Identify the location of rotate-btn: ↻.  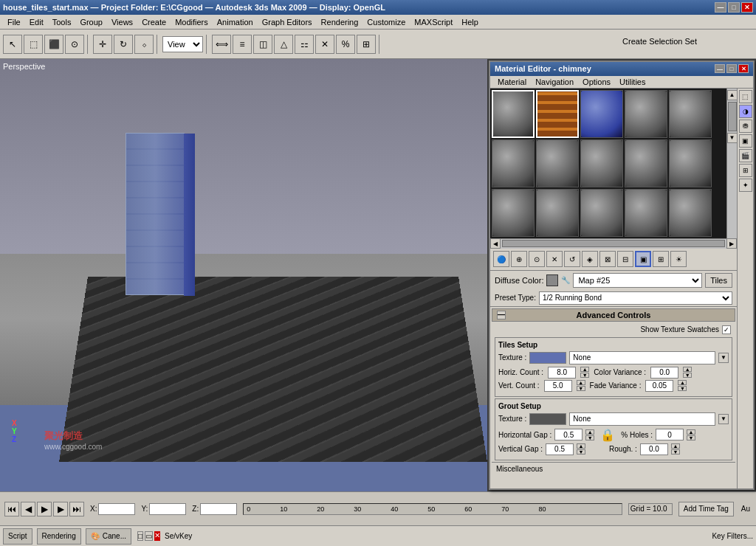
(123, 44).